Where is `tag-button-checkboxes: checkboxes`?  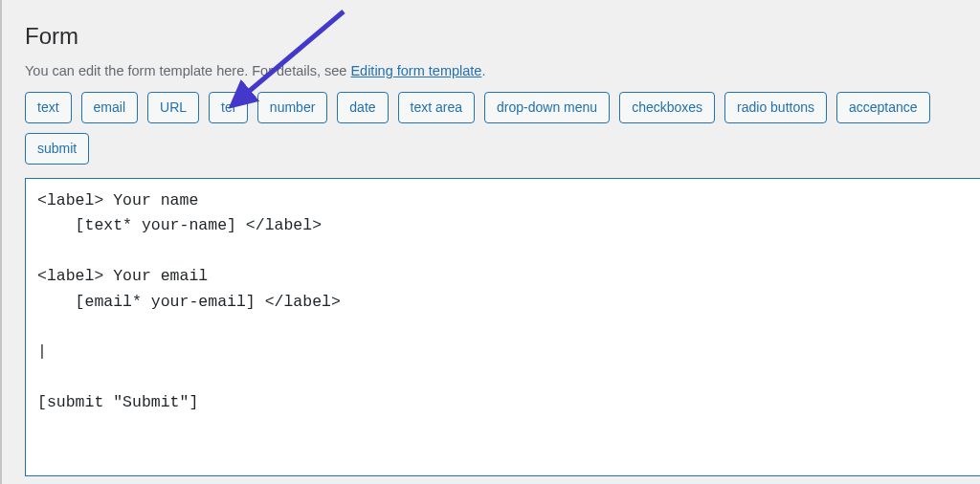
tag-button-checkboxes: checkboxes is located at coordinates (667, 107).